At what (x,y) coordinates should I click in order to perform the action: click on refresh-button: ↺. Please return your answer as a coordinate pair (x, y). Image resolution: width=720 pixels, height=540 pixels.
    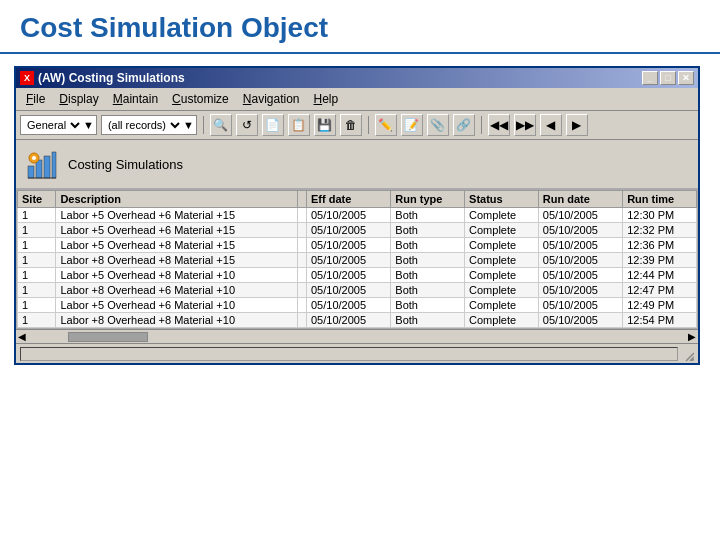
    Looking at the image, I should click on (247, 125).